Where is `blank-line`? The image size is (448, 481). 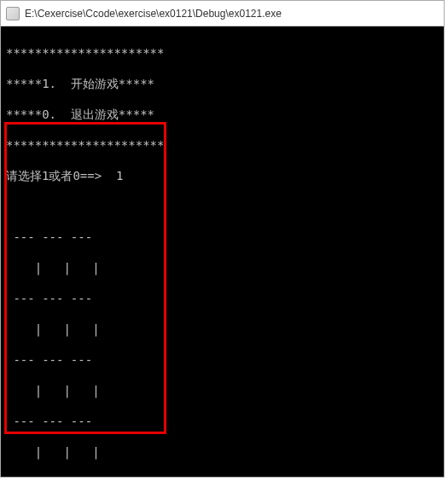
blank-line is located at coordinates (222, 206).